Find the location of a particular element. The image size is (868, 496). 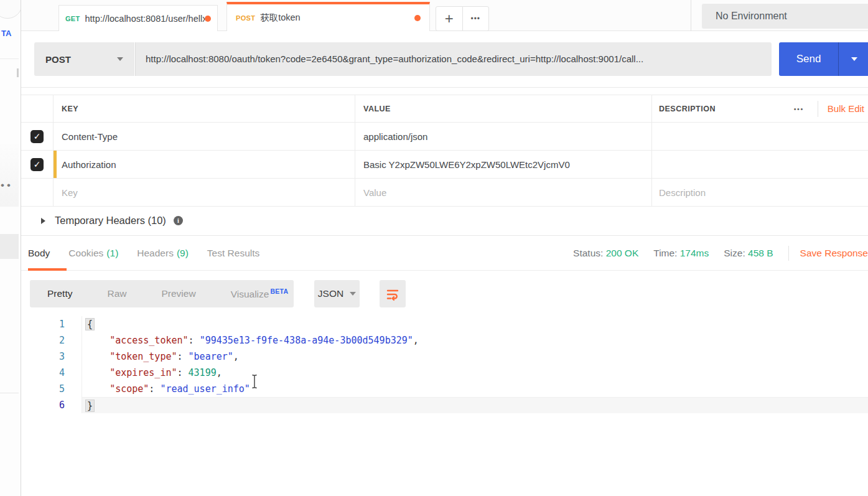

request-tab-get: GET http://localhost:8081/user/hellx... is located at coordinates (138, 18).